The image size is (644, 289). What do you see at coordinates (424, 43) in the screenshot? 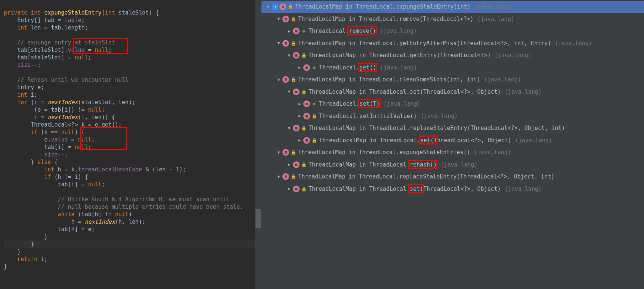
I see `hierarchy-row-label: ThreadLocalMap in ThreadLocal.getEntryAf…` at bounding box center [424, 43].